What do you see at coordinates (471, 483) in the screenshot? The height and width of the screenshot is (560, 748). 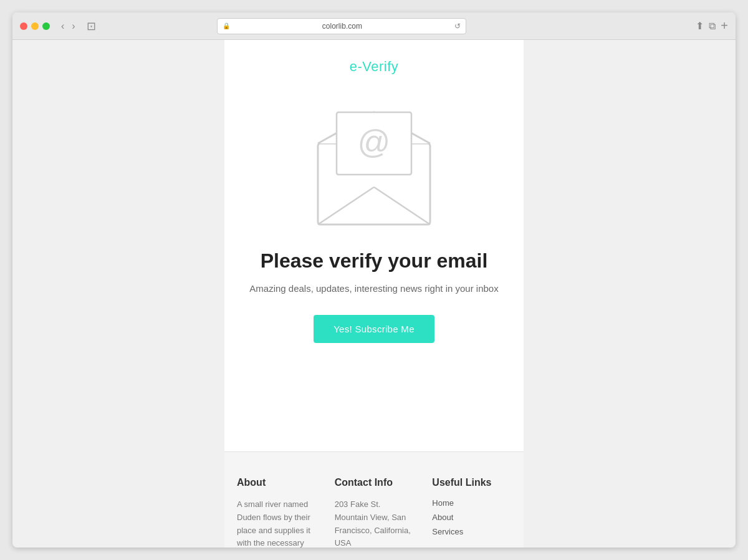 I see `footer-links-title: Useful Links` at bounding box center [471, 483].